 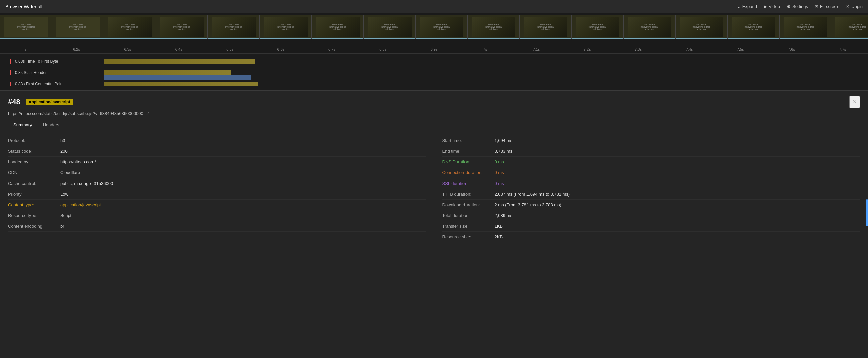 I want to click on gear-icon: ⚙, so click(x=788, y=7).